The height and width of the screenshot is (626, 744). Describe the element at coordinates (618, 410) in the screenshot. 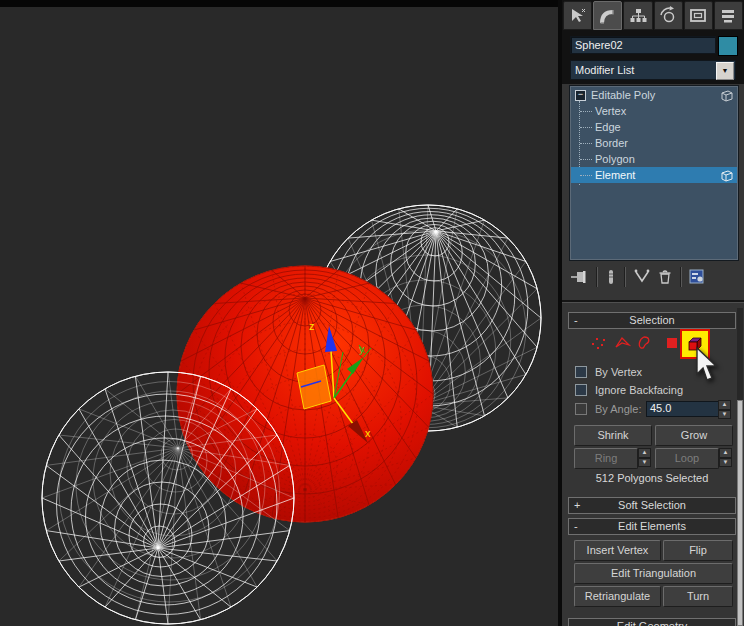

I see `by-angle-label: By Angle:` at that location.